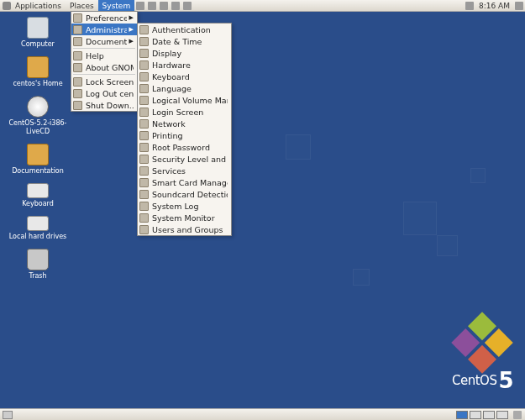 This screenshot has height=420, width=525. I want to click on menu-item-label: System Log, so click(190, 207).